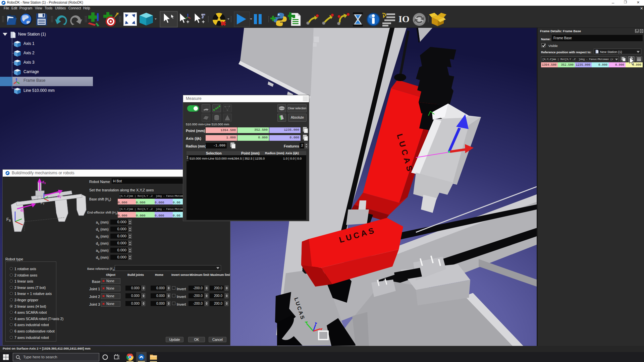 The width and height of the screenshot is (644, 362). What do you see at coordinates (22, 210) in the screenshot?
I see `svg-text: d1` at bounding box center [22, 210].